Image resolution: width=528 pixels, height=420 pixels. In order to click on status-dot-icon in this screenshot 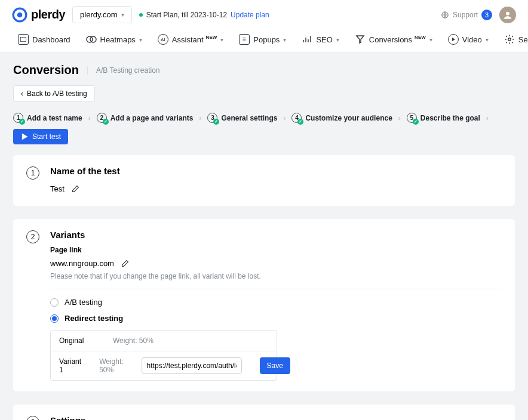, I will do `click(141, 15)`.